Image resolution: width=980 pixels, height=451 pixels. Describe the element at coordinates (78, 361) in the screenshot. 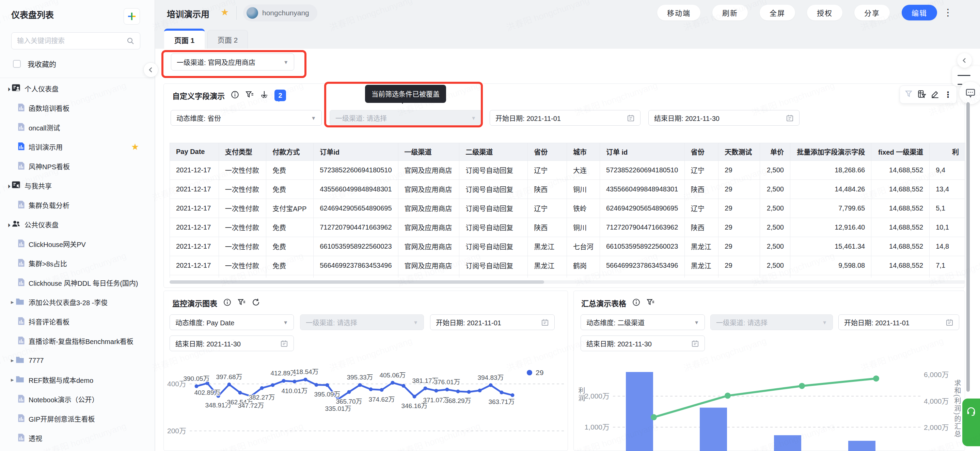

I see `sidebar-item-7777: ▶7777` at that location.